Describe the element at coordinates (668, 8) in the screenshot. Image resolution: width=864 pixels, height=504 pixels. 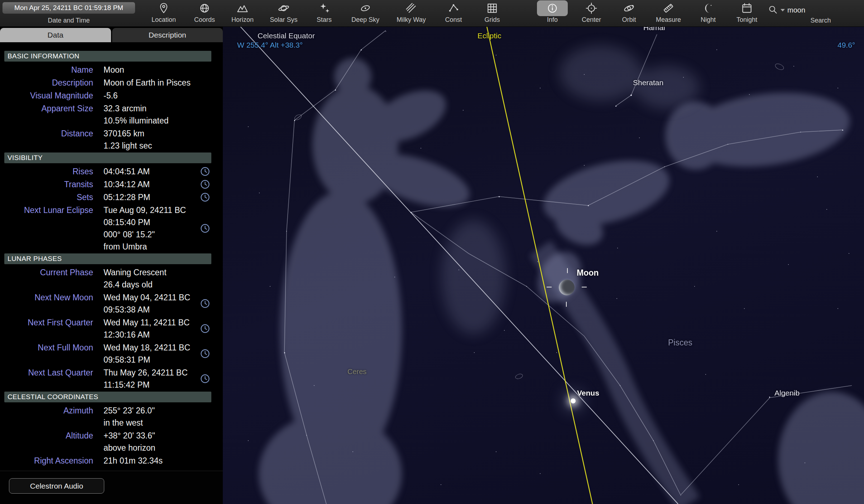
I see `ruler-icon` at that location.